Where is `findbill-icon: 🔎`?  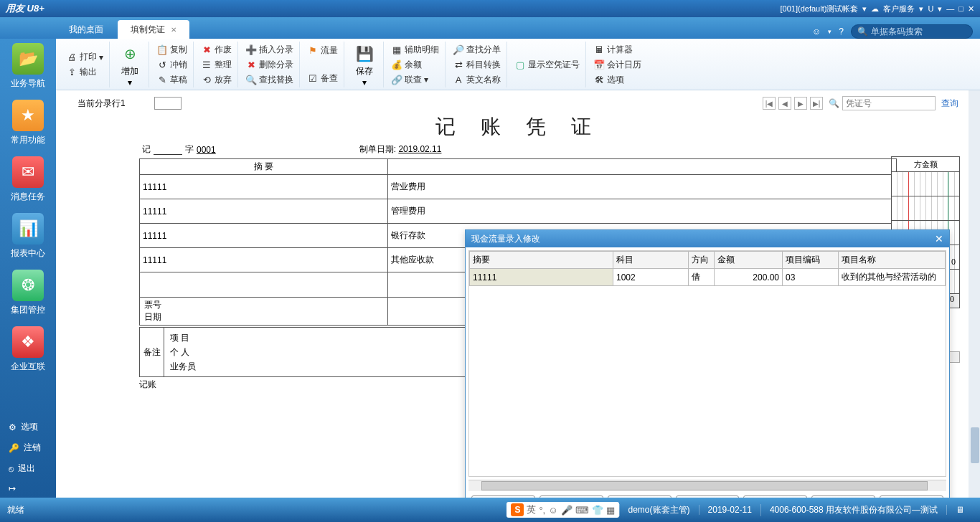 findbill-icon: 🔎 is located at coordinates (458, 49).